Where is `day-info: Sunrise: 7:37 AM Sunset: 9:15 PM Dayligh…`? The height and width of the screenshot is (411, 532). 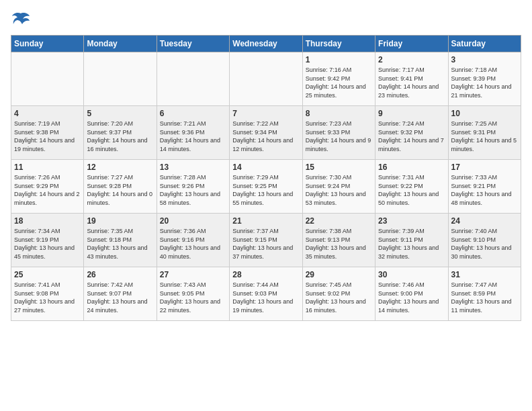
day-info: Sunrise: 7:37 AM Sunset: 9:15 PM Dayligh… is located at coordinates (266, 244).